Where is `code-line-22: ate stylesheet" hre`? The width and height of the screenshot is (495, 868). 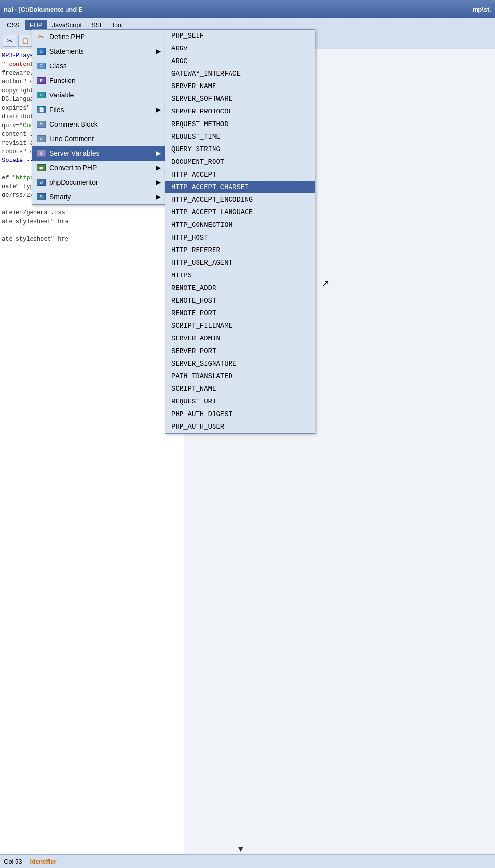
code-line-22: ate stylesheet" hre is located at coordinates (92, 239).